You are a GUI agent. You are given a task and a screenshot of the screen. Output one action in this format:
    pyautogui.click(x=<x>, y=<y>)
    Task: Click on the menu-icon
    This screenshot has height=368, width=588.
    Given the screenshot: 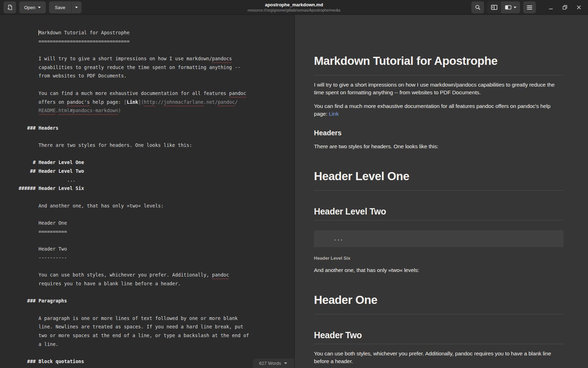 What is the action you would take?
    pyautogui.click(x=530, y=8)
    